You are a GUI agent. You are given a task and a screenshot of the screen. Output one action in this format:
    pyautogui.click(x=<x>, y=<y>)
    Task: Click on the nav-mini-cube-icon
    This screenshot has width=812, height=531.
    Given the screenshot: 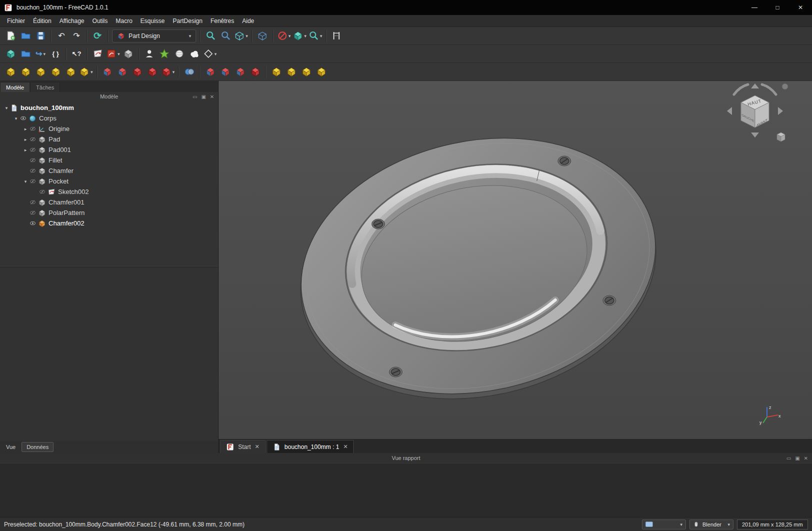 What is the action you would take?
    pyautogui.click(x=781, y=137)
    